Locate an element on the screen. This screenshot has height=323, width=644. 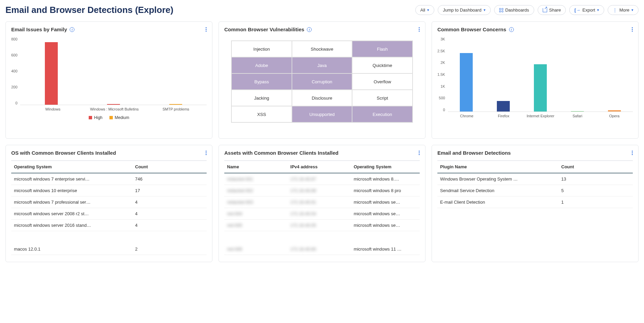
export-button: [→Export▾ is located at coordinates (587, 10).